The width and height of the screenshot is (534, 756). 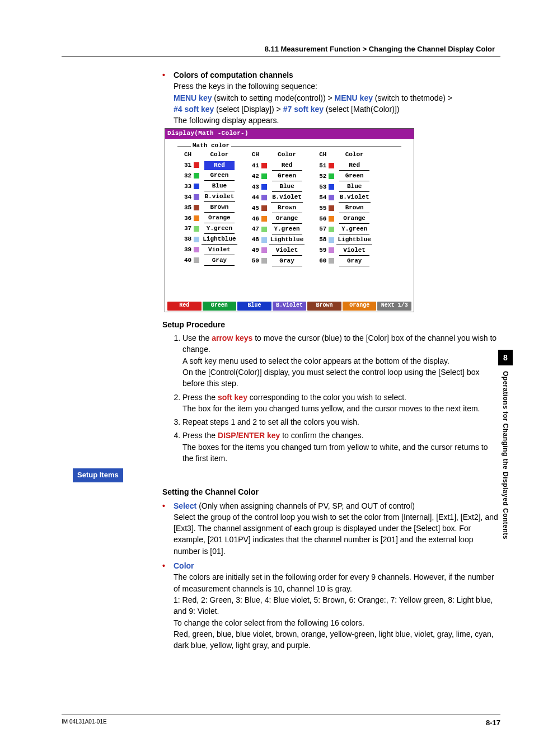 What do you see at coordinates (337, 104) in the screenshot?
I see `key-sequence: MENU key (switch to setting mode(control…` at bounding box center [337, 104].